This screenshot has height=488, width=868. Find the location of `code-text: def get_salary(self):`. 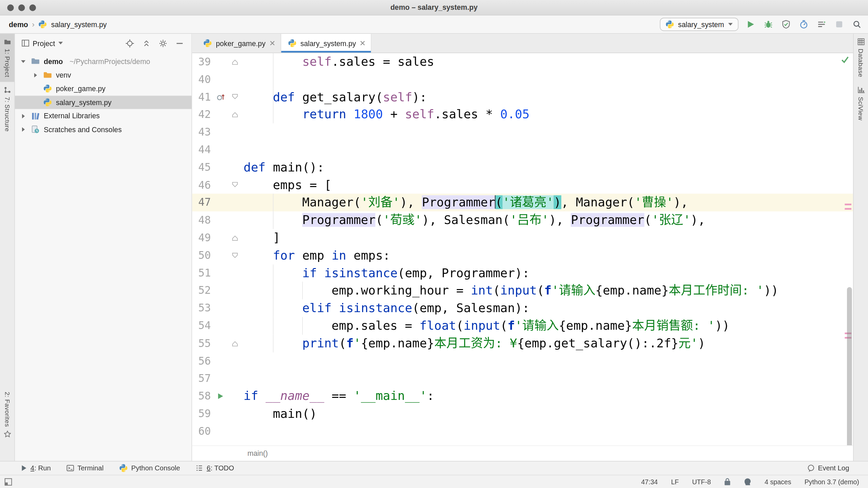

code-text: def get_salary(self): is located at coordinates (548, 97).